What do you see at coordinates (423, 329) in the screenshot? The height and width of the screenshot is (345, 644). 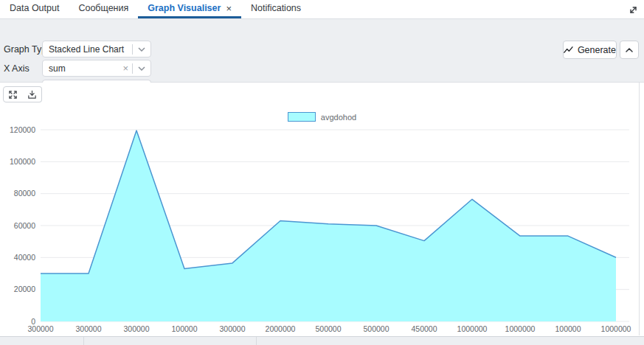 I see `x-tick-label: 450000` at bounding box center [423, 329].